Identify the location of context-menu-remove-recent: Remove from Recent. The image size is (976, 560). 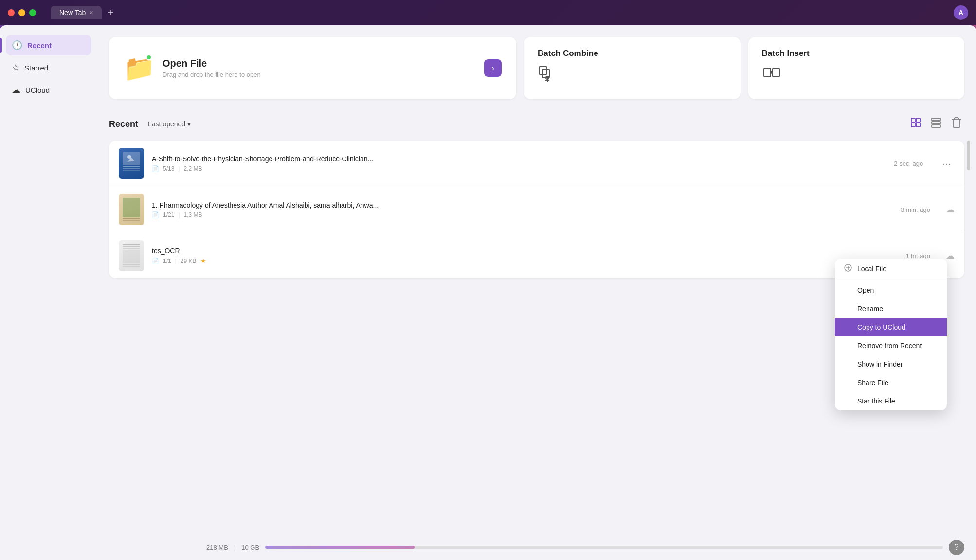
(891, 346).